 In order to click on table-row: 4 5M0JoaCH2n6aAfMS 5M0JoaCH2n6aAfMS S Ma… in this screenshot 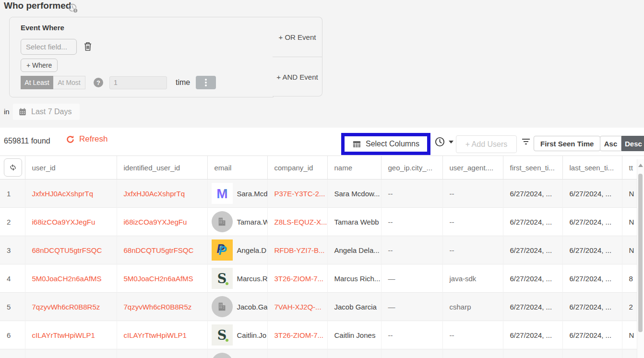, I will do `click(322, 278)`.